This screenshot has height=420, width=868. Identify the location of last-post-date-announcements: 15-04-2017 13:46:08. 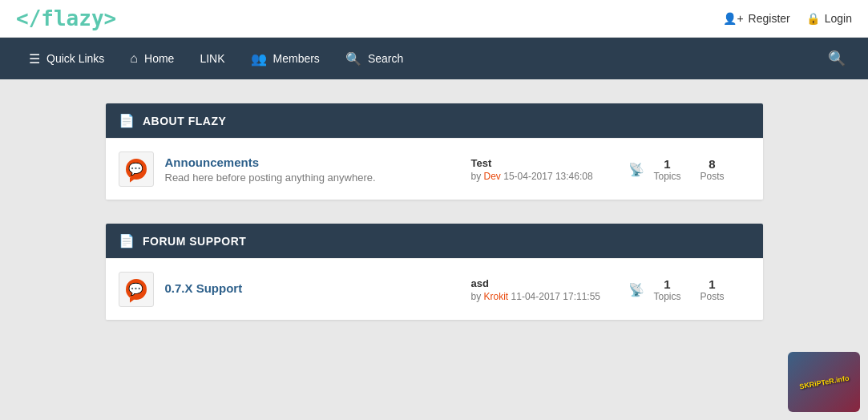
(548, 176).